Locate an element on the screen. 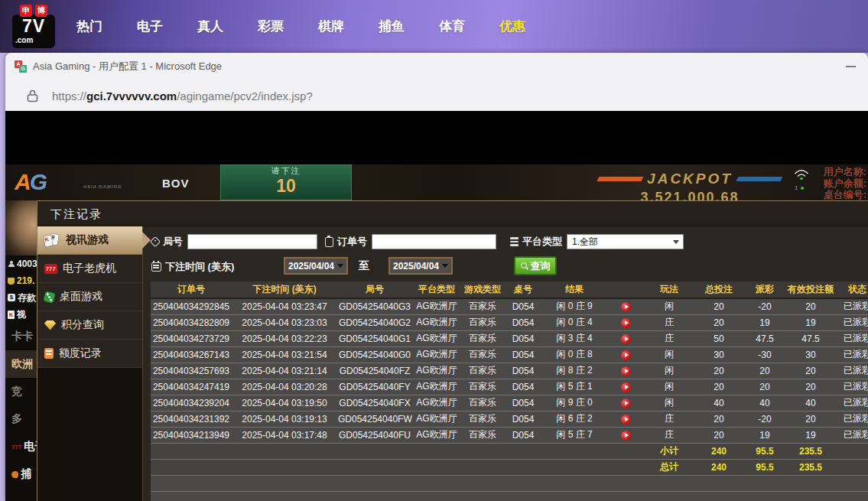 This screenshot has width=868, height=501. slots-icon: 777 is located at coordinates (50, 269).